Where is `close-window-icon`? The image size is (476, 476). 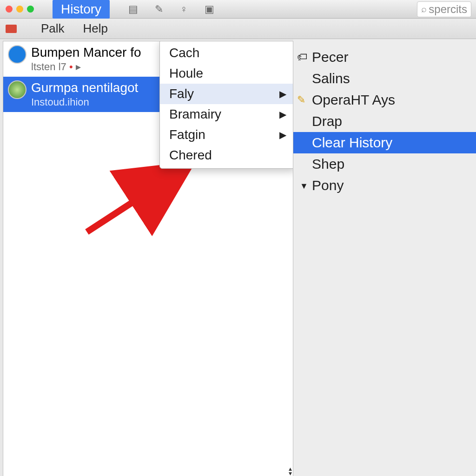
close-window-icon is located at coordinates (9, 9).